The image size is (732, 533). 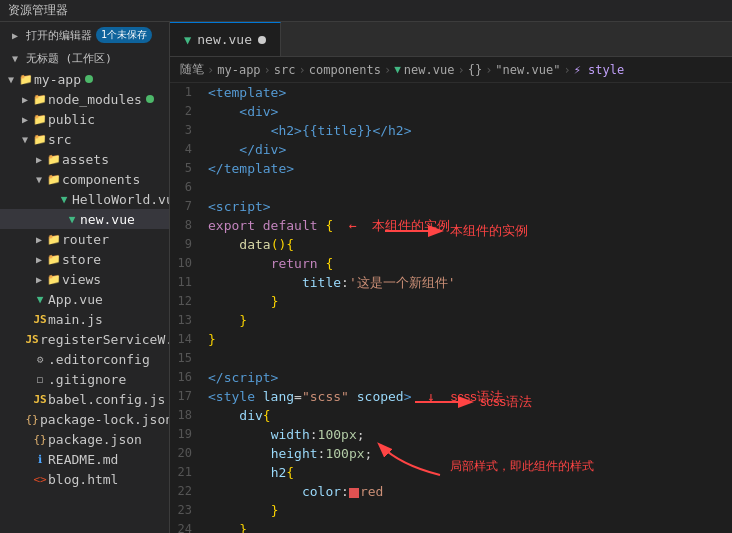 I want to click on title-bar: 资源管理器, so click(x=366, y=11).